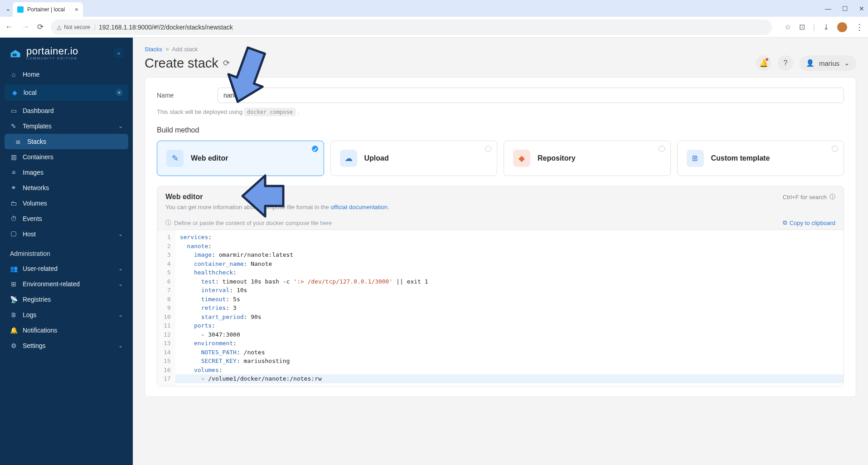 The image size is (868, 465). Describe the element at coordinates (187, 64) in the screenshot. I see `page-title: Create stack ⟳` at that location.